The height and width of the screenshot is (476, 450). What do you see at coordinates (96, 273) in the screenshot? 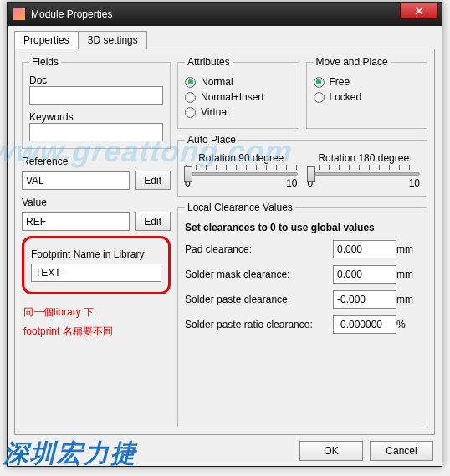
I see `footprint-input` at bounding box center [96, 273].